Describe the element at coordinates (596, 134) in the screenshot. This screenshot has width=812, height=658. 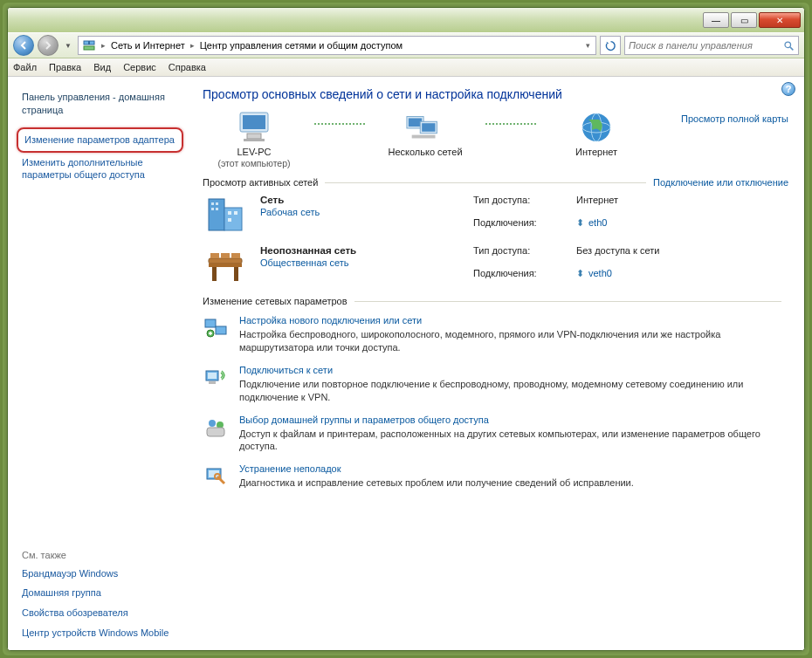
I see `map-internet: Интернет` at that location.